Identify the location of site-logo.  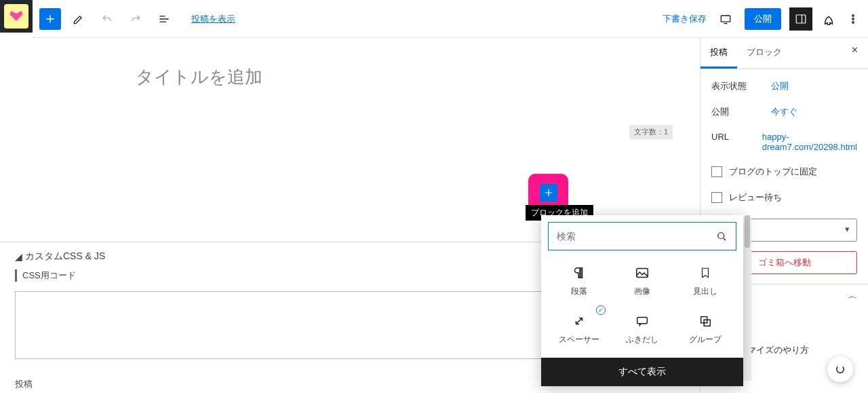
(16, 16).